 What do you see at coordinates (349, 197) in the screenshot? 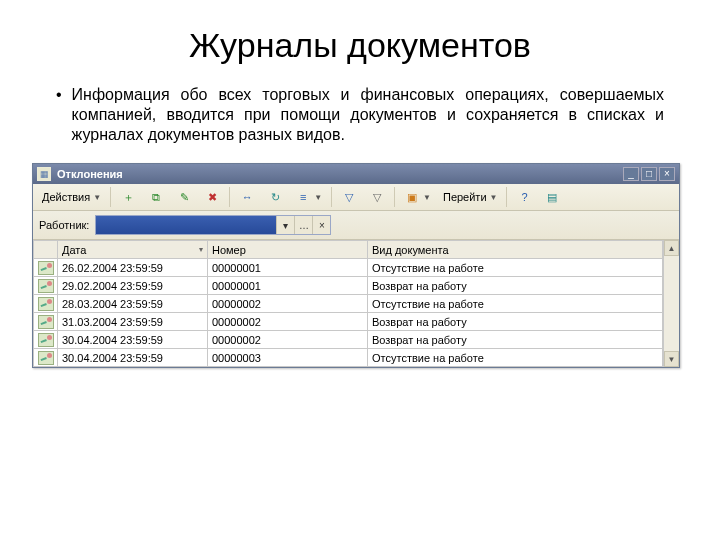
I see `funnel-set-button: ▽` at bounding box center [349, 197].